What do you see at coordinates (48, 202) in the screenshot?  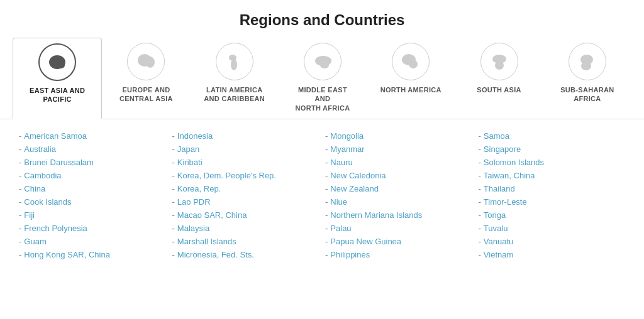 I see `country-link: Cook Islands` at bounding box center [48, 202].